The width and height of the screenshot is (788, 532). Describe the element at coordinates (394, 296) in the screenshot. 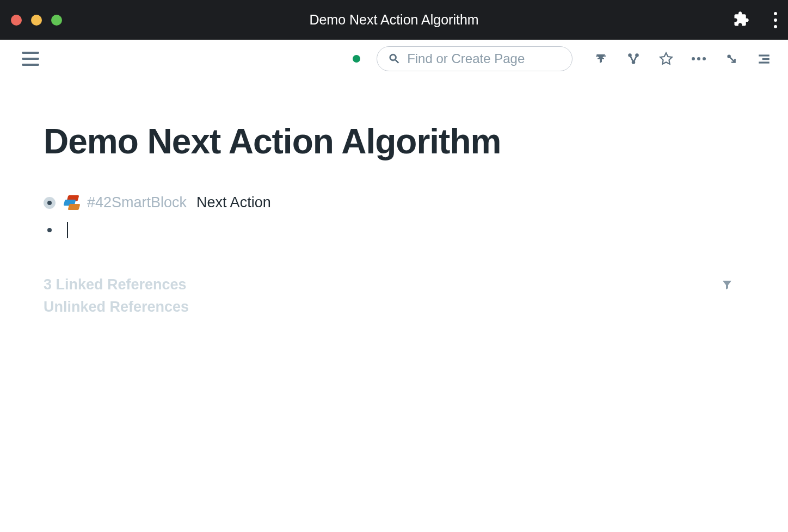

I see `references-section: 3 Linked References Unlinked References` at that location.